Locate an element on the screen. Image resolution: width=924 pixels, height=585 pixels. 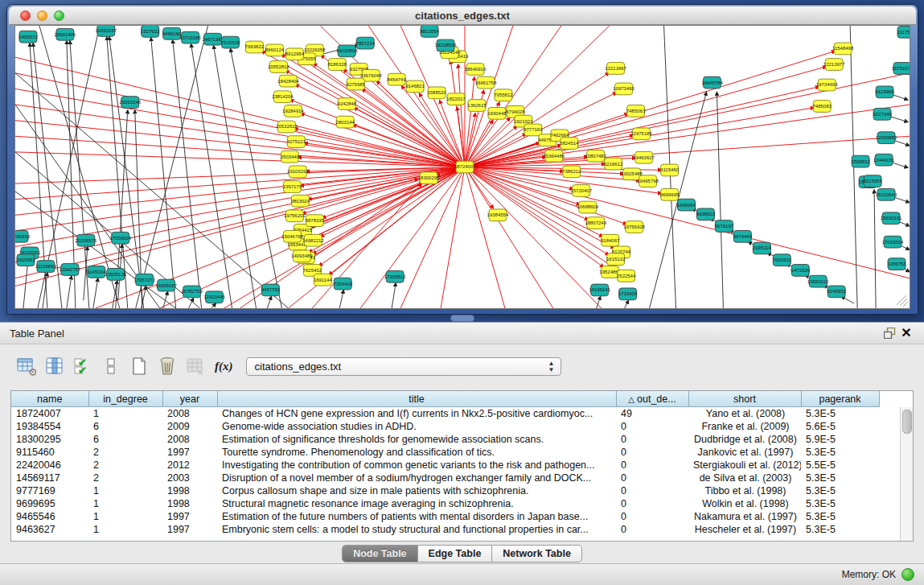
graph-node-teal: 9938923 is located at coordinates (706, 214).